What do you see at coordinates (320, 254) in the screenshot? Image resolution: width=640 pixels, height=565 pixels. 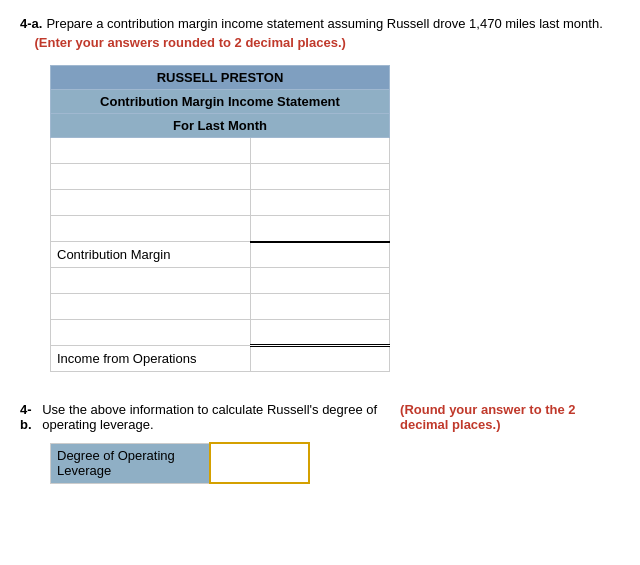 I see `contribution-margin-input` at bounding box center [320, 254].